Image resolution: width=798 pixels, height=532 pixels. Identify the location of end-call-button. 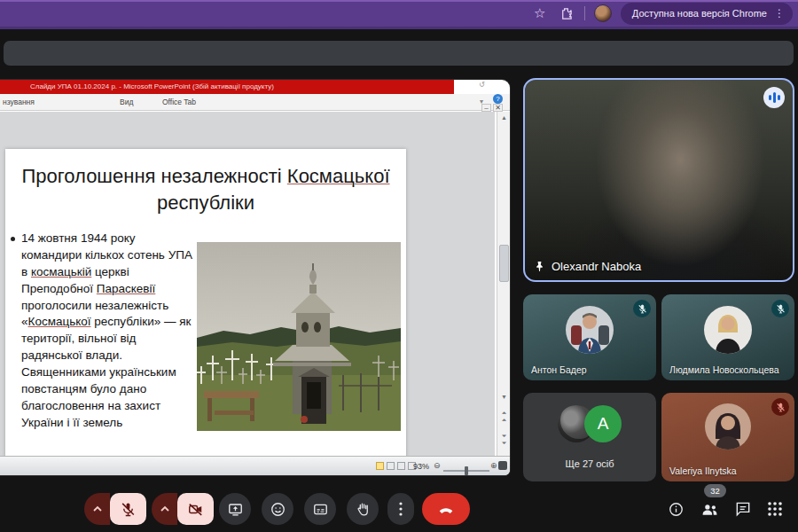
(446, 509).